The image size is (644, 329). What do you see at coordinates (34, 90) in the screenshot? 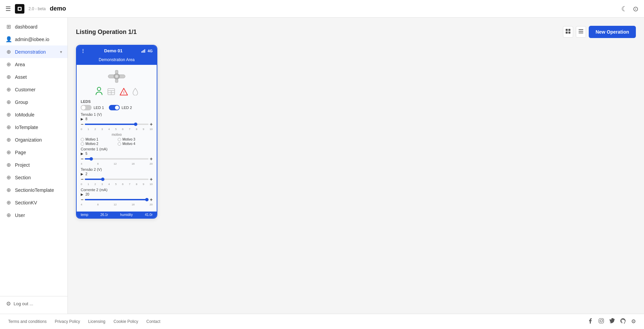
I see `sidebar-item-customer: ⊕ Customer` at bounding box center [34, 90].